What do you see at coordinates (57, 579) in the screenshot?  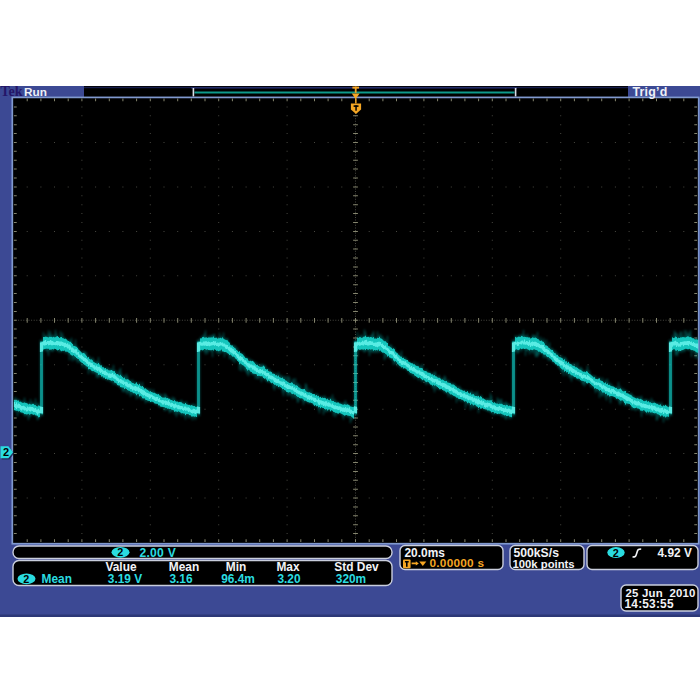 I see `svg-text: Mean` at bounding box center [57, 579].